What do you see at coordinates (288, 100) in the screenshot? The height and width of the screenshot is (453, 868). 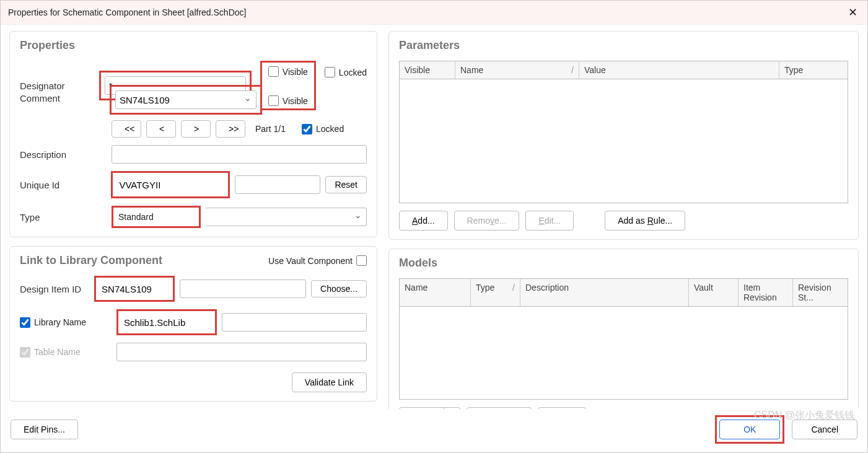 I see `comment-visible-check: Visible` at bounding box center [288, 100].